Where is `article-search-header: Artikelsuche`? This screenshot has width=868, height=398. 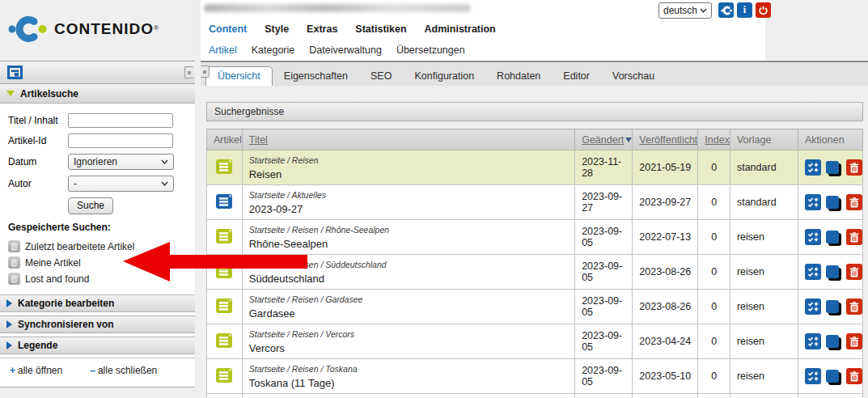 article-search-header: Artikelsuche is located at coordinates (97, 94).